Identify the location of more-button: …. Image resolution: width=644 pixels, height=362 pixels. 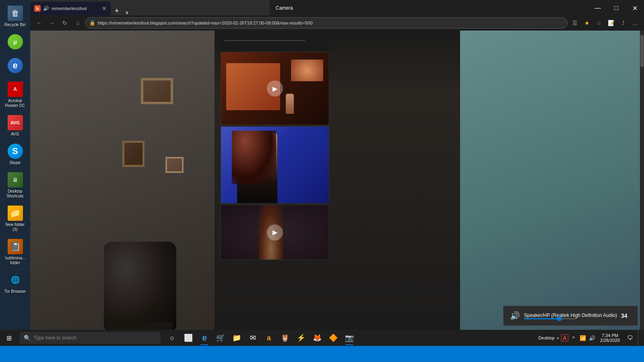
(635, 23).